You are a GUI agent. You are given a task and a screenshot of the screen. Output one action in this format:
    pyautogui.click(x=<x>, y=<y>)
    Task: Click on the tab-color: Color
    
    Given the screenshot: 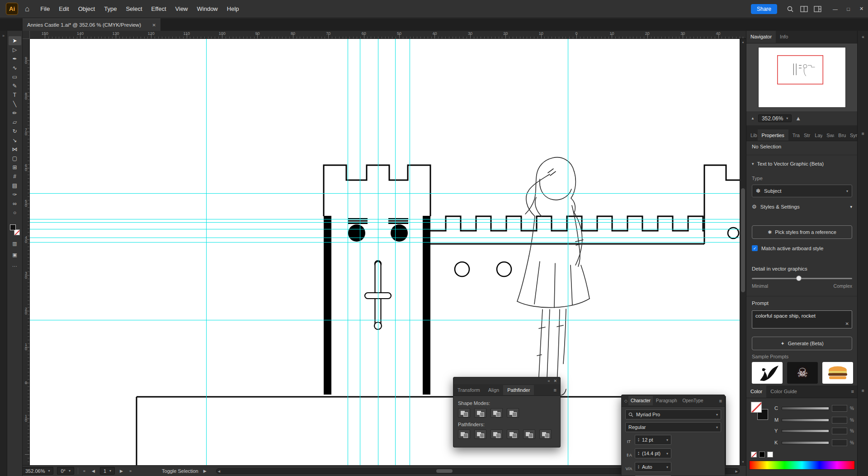 What is the action you would take?
    pyautogui.click(x=756, y=392)
    